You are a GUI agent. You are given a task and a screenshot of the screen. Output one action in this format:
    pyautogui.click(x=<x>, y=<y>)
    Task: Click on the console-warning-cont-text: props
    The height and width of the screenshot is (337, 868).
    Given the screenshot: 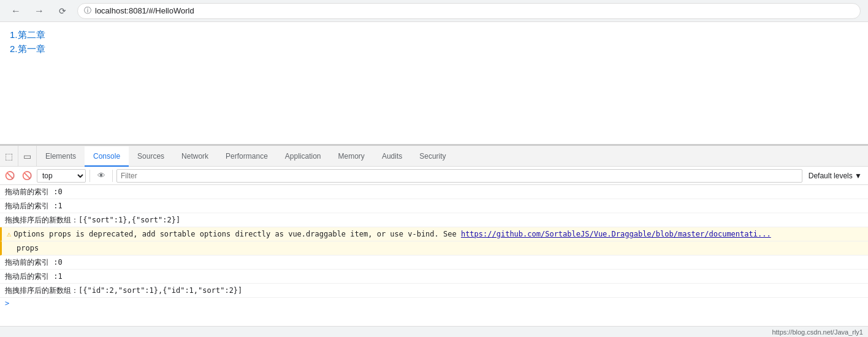 What is the action you would take?
    pyautogui.click(x=440, y=248)
    